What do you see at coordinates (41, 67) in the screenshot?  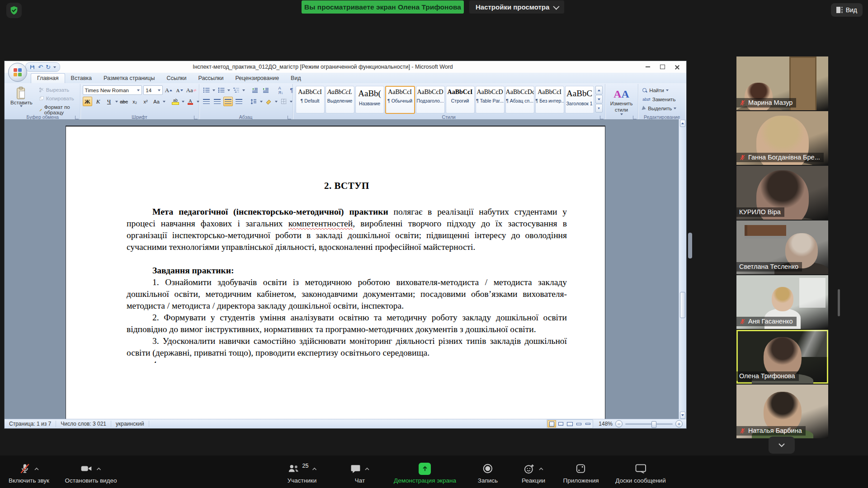 I see `undo-icon: ↶` at bounding box center [41, 67].